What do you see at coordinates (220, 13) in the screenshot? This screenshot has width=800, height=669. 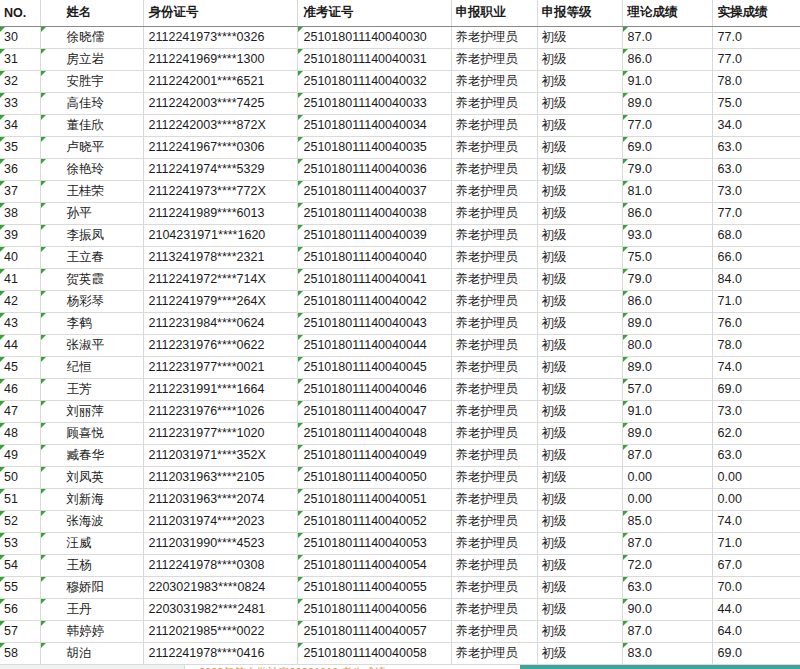 I see `column-header-id: 身份证号` at bounding box center [220, 13].